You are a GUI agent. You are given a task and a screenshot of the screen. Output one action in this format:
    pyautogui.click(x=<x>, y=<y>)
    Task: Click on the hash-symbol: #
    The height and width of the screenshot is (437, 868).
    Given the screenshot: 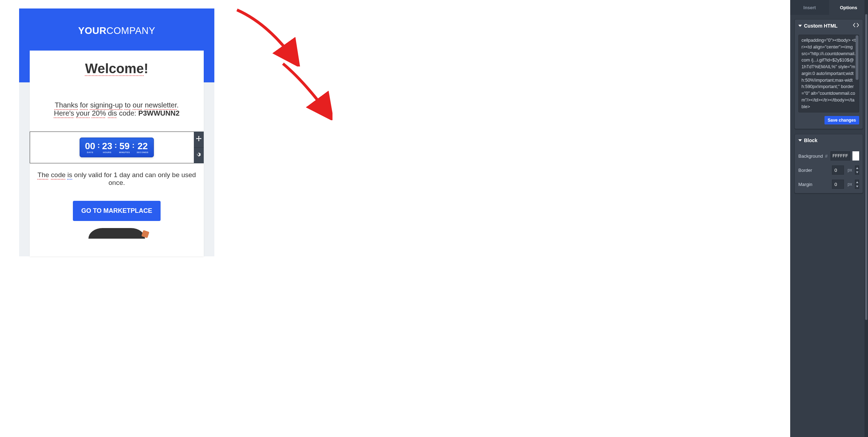 What is the action you would take?
    pyautogui.click(x=826, y=156)
    